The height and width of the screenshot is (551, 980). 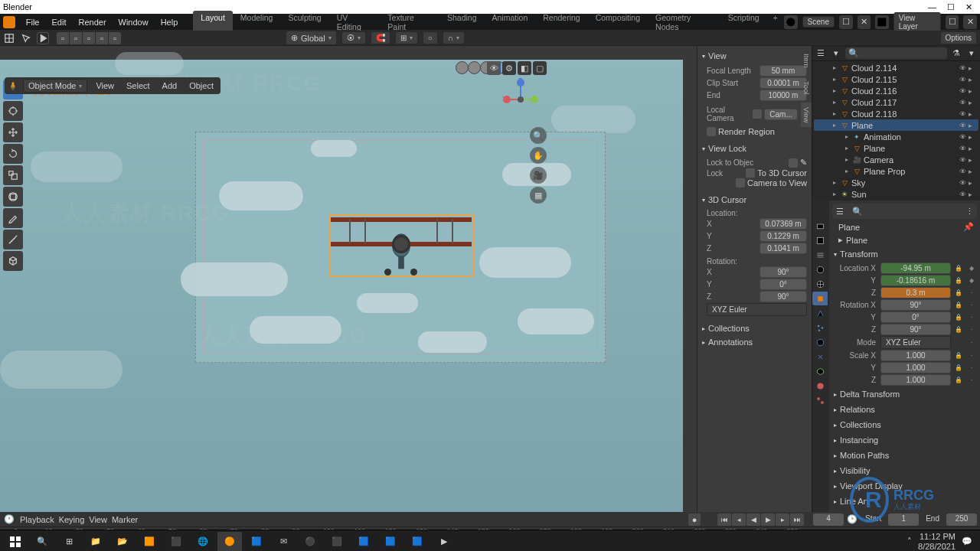 What do you see at coordinates (916, 268) in the screenshot?
I see `location-x-field: -94.95 m` at bounding box center [916, 268].